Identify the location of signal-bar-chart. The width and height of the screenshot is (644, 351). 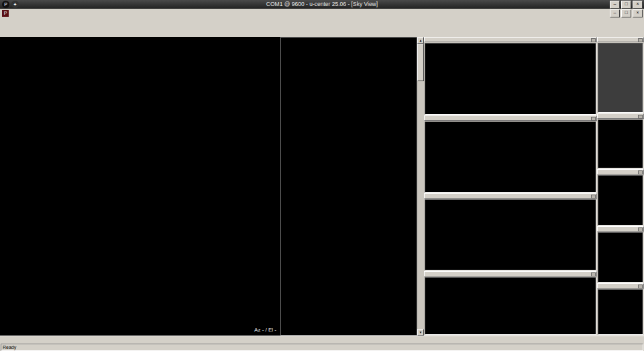
(511, 157).